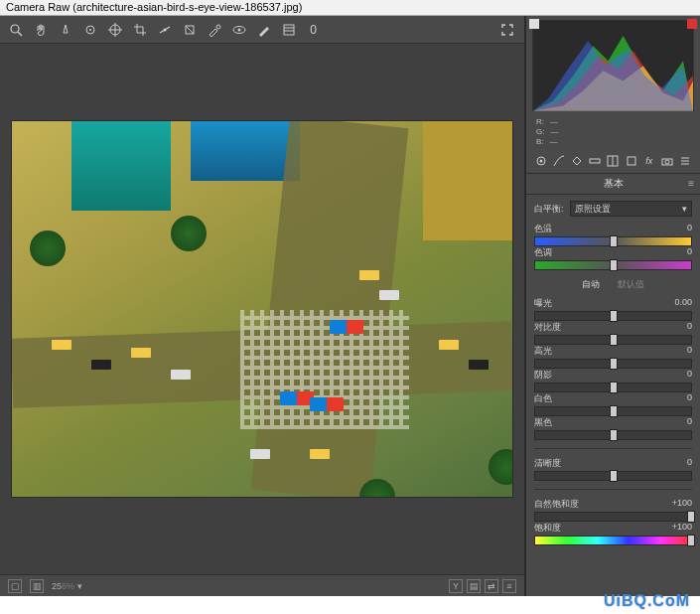  Describe the element at coordinates (543, 376) in the screenshot. I see `slider-label: 阴影` at that location.